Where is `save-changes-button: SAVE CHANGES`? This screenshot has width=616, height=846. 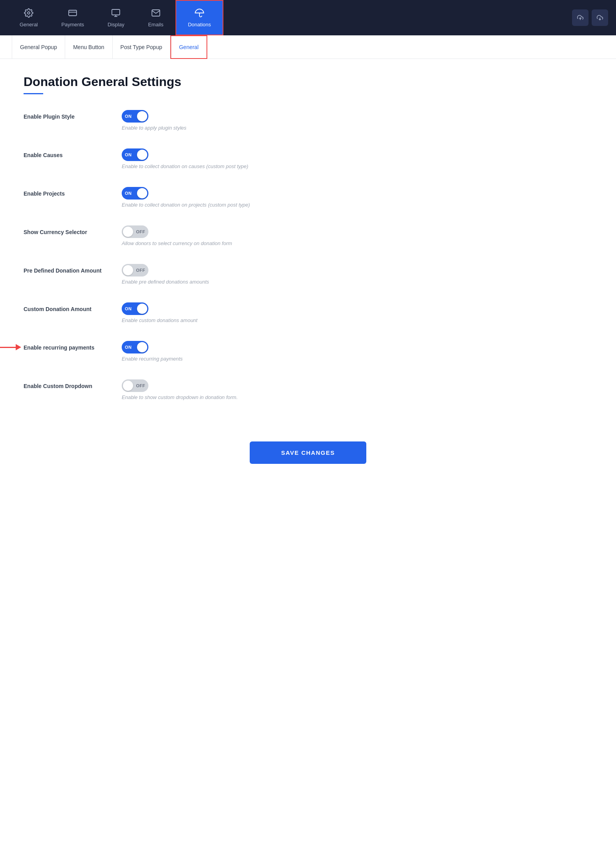 save-changes-button: SAVE CHANGES is located at coordinates (308, 452).